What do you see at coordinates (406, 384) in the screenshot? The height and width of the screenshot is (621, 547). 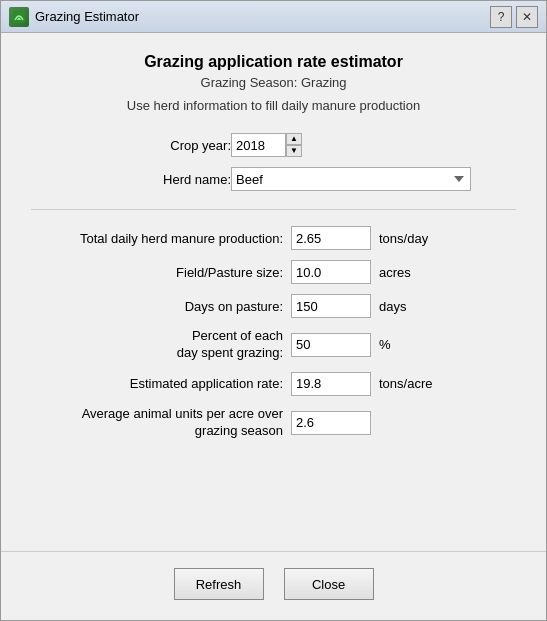 I see `est-rate-unit: tons/acre` at bounding box center [406, 384].